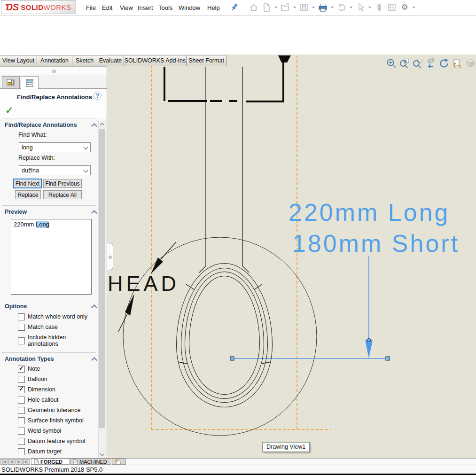 The width and height of the screenshot is (476, 475). What do you see at coordinates (62, 183) in the screenshot?
I see `find-previous-button: Find Previous` at bounding box center [62, 183].